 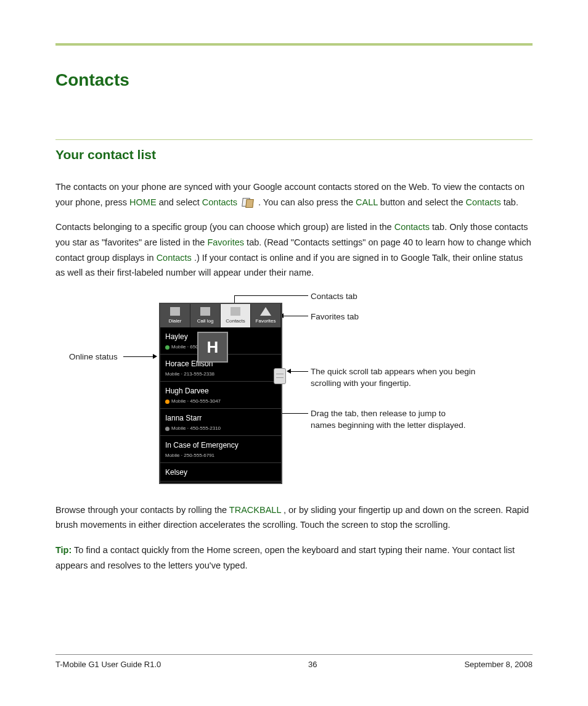 What do you see at coordinates (294, 80) in the screenshot?
I see `page-title: Contacts` at bounding box center [294, 80].